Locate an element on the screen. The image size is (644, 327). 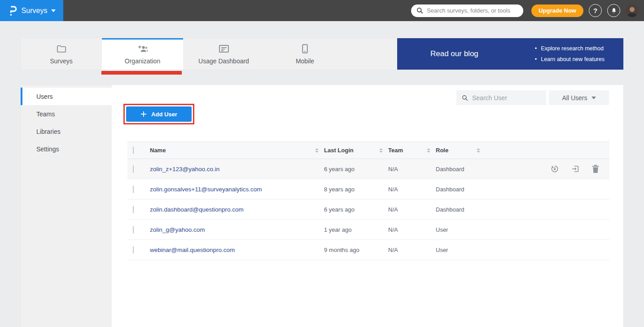
header-role: Role is located at coordinates (442, 150).